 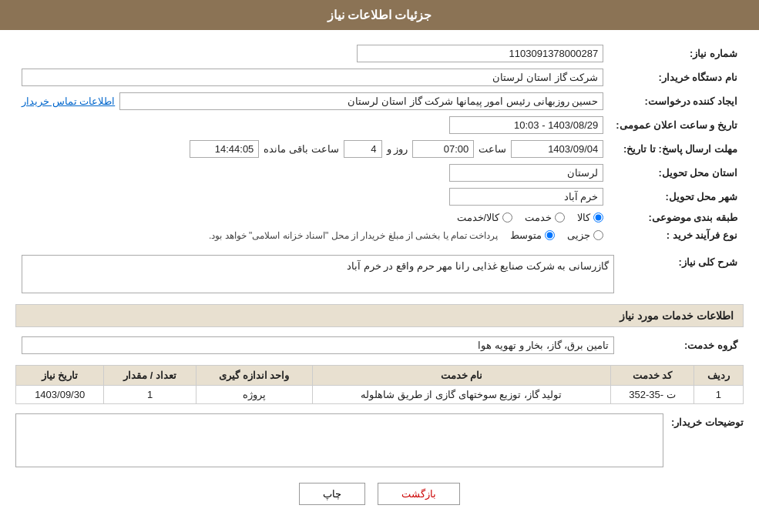 I want to click on category-radio-group: کالا خدمت کالا/خدمت, so click(x=313, y=217).